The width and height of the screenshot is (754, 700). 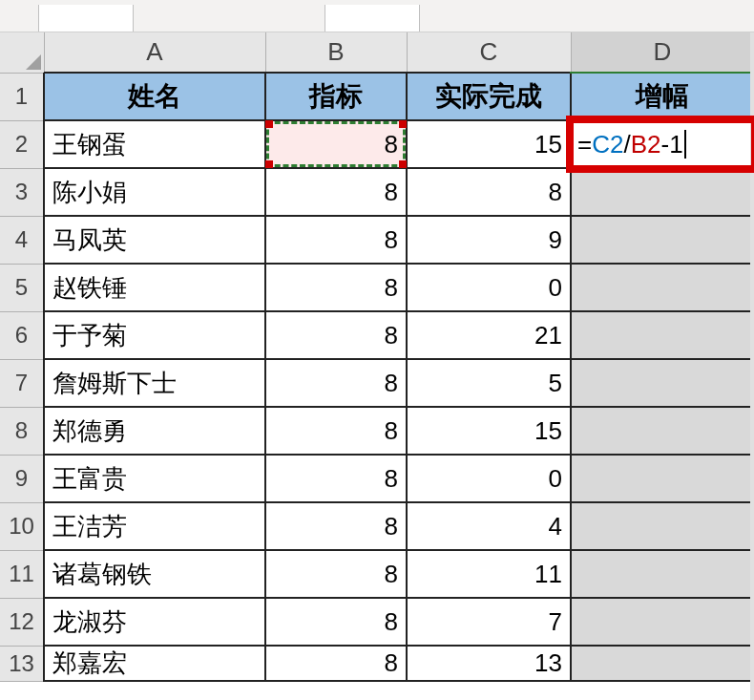 I want to click on cell-a9: 王富贵, so click(x=155, y=478).